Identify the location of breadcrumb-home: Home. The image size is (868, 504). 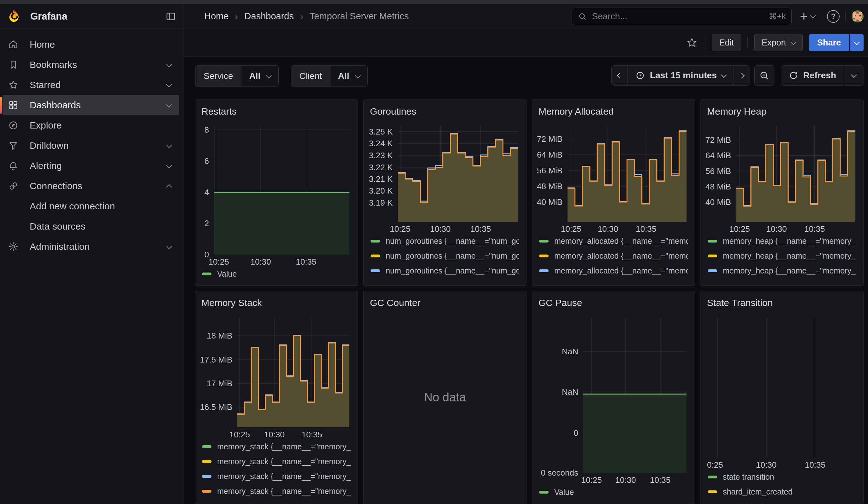
(216, 16).